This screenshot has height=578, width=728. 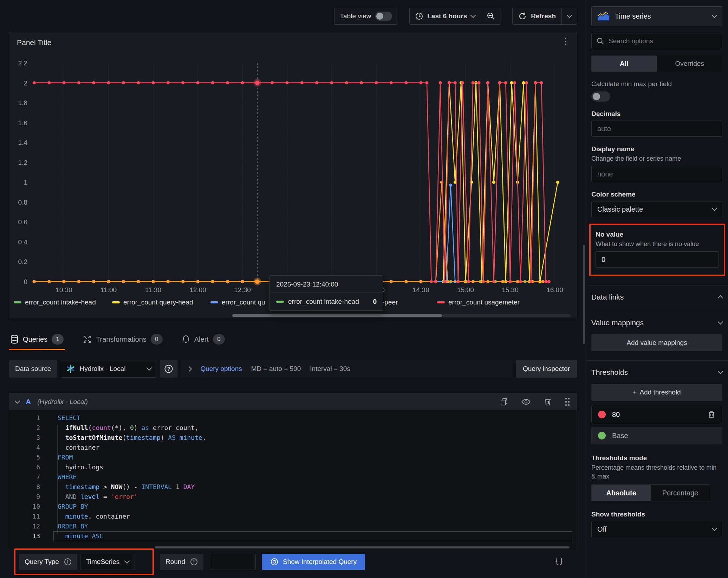 What do you see at coordinates (657, 297) in the screenshot?
I see `data-links-section: Data links` at bounding box center [657, 297].